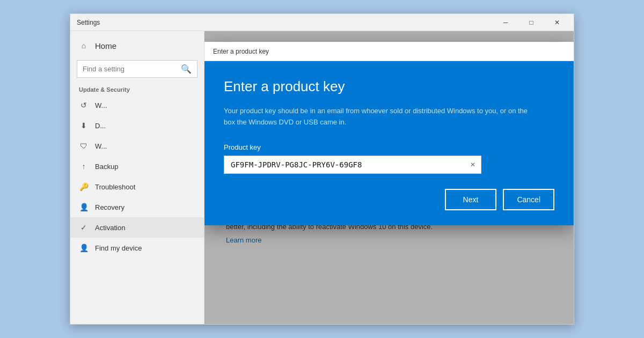 The image size is (644, 338). I want to click on activation-icon: ✓, so click(84, 227).